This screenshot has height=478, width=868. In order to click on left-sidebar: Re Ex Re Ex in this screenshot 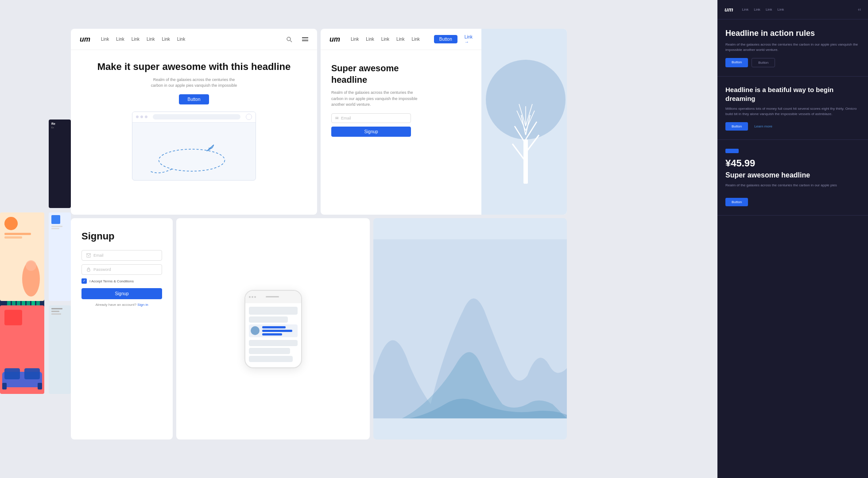, I will do `click(35, 239)`.